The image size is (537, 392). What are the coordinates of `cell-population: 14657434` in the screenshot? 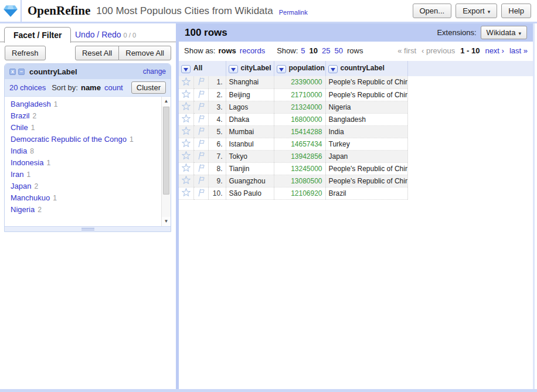 It's located at (300, 144).